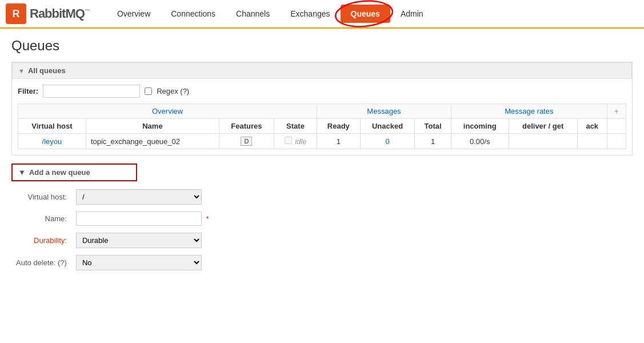 The image size is (644, 343). I want to click on add-column-button: +, so click(616, 111).